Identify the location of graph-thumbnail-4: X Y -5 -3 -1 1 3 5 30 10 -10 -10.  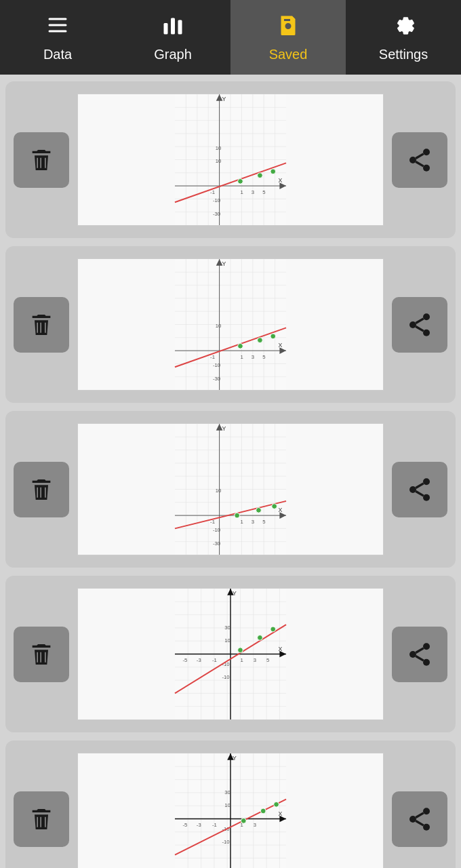
(230, 654).